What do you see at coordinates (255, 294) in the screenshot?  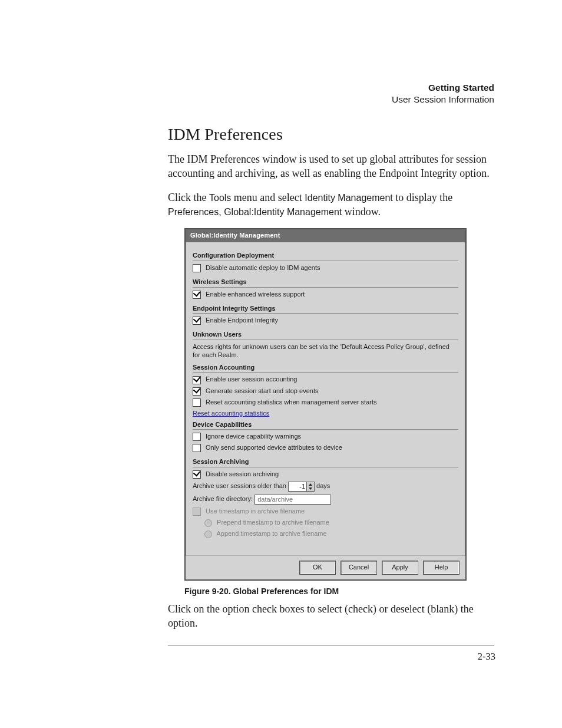 I see `checkbox-label: Enable enhanced wireless support` at bounding box center [255, 294].